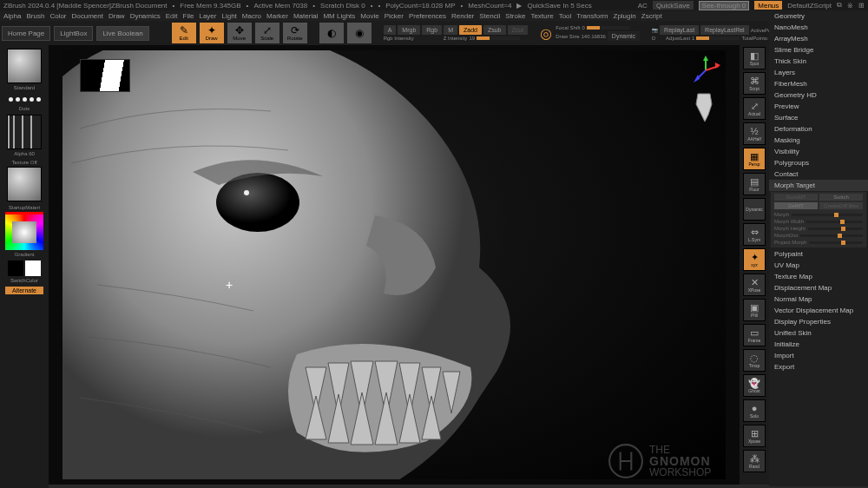 This screenshot has width=868, height=488. I want to click on ricon-lsym: ⇔L.Sym, so click(754, 234).